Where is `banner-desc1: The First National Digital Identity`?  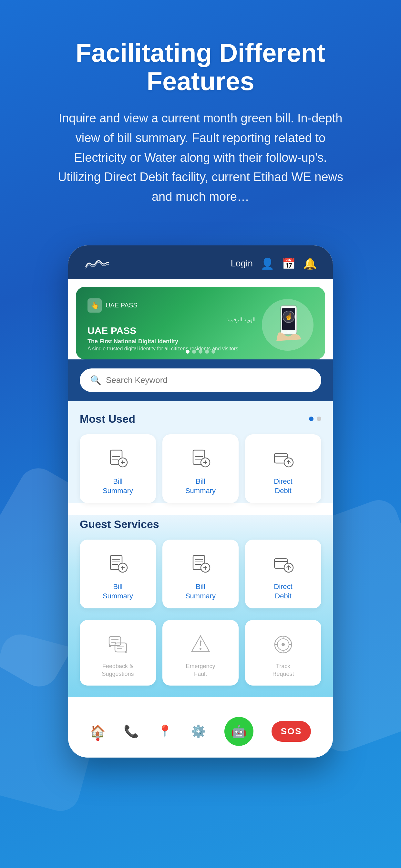
banner-desc1: The First National Digital Identity is located at coordinates (172, 342).